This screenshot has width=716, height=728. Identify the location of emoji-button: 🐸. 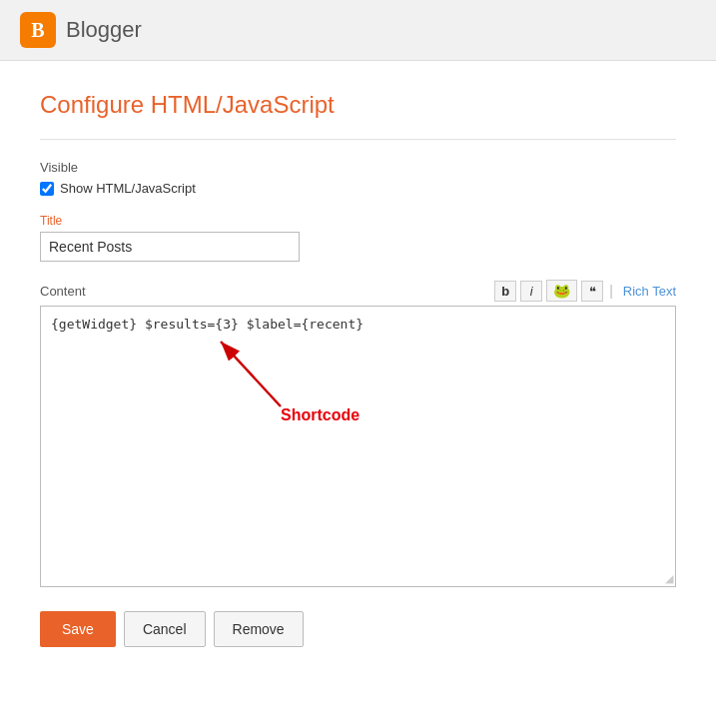
(561, 291).